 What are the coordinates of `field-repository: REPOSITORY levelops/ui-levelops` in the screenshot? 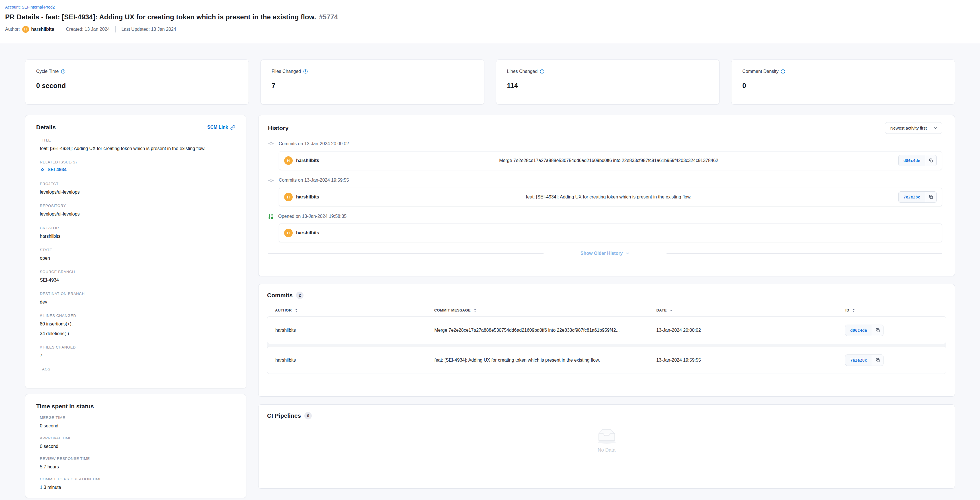 It's located at (138, 210).